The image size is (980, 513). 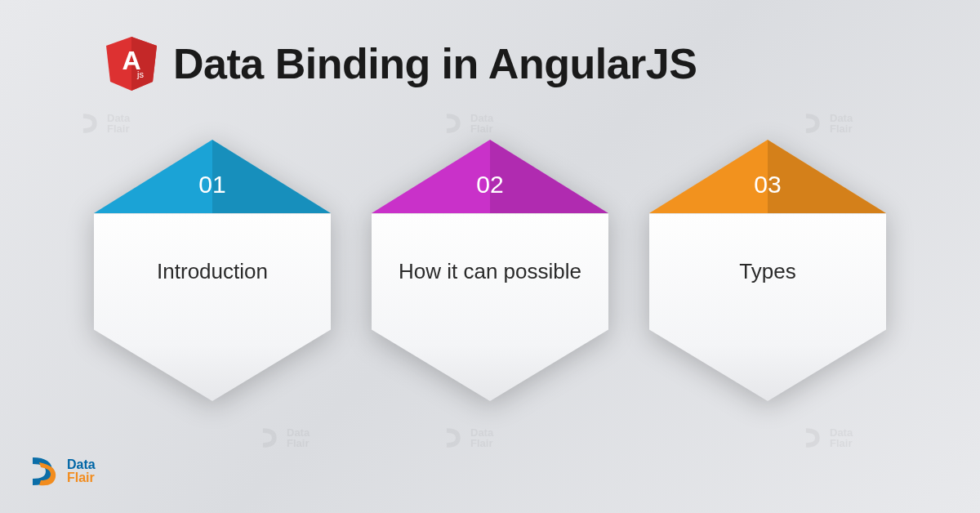 What do you see at coordinates (212, 307) in the screenshot?
I see `hex-card-body: Introduction` at bounding box center [212, 307].